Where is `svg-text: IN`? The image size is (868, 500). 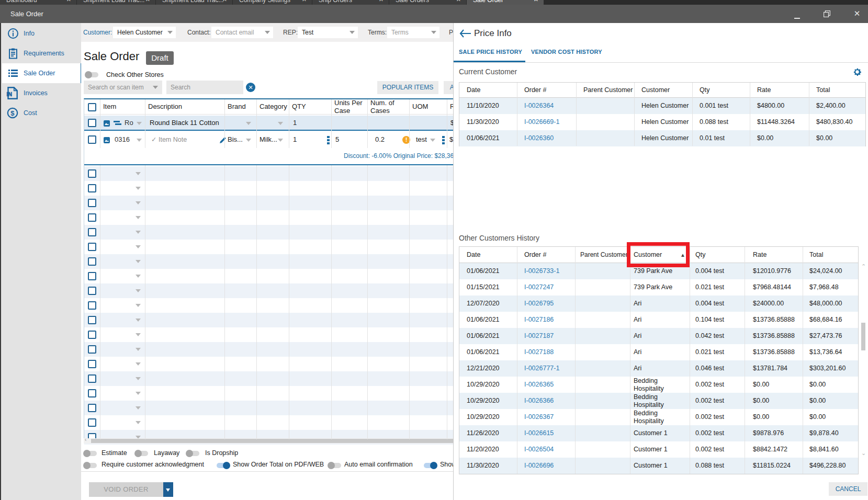
svg-text: IN is located at coordinates (9, 94).